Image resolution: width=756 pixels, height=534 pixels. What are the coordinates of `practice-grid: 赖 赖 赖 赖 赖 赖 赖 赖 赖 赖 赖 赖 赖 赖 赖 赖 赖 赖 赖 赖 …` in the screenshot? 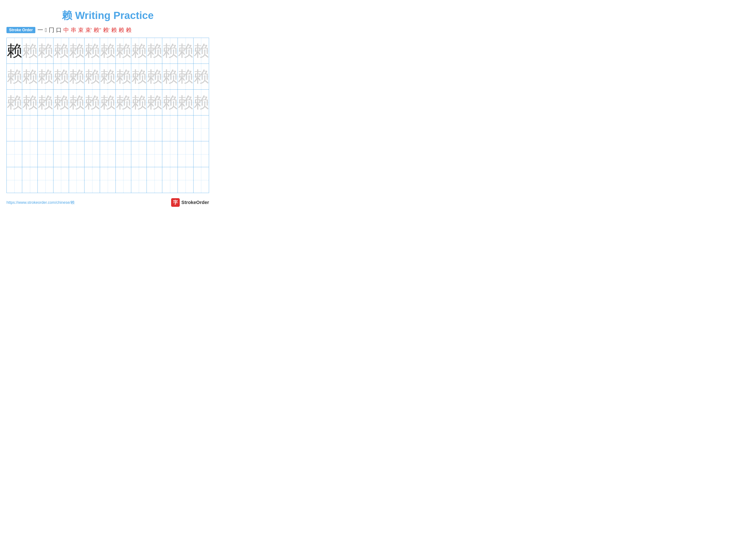 It's located at (108, 115).